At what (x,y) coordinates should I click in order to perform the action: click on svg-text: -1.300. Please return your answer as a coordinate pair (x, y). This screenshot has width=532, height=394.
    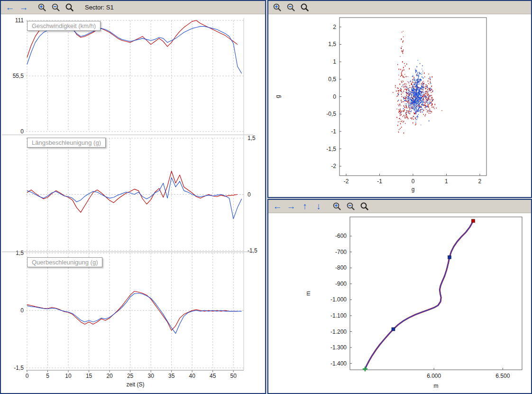
    Looking at the image, I should click on (339, 347).